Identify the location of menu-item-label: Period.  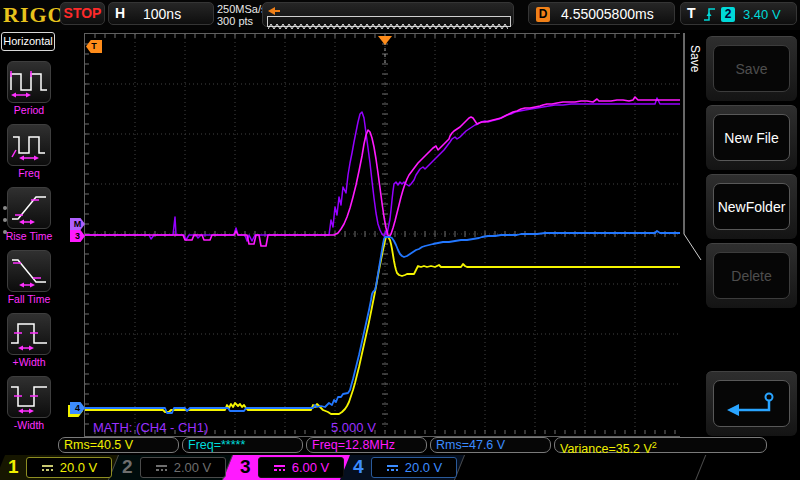
(29, 110).